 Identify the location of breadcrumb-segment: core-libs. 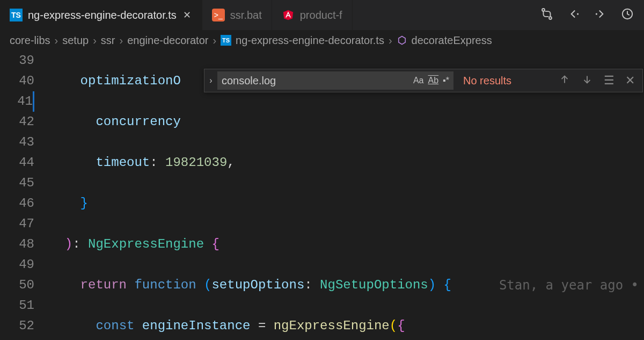
(30, 41).